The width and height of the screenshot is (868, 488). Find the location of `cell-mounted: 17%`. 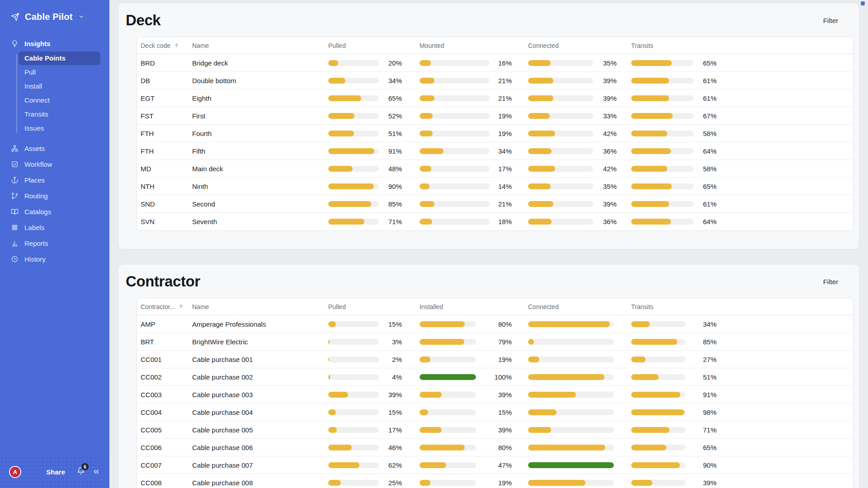

cell-mounted: 17% is located at coordinates (474, 169).